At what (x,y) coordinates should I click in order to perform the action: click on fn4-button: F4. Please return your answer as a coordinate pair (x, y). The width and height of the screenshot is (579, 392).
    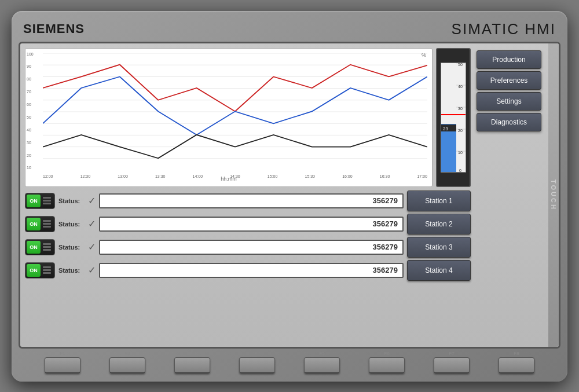
    Looking at the image, I should click on (257, 362).